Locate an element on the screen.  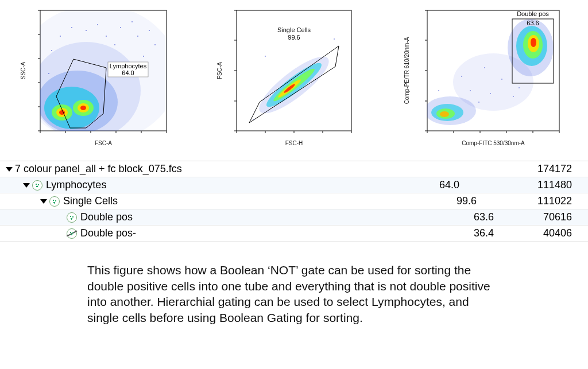
gate-name: Single Cells is located at coordinates (294, 30).